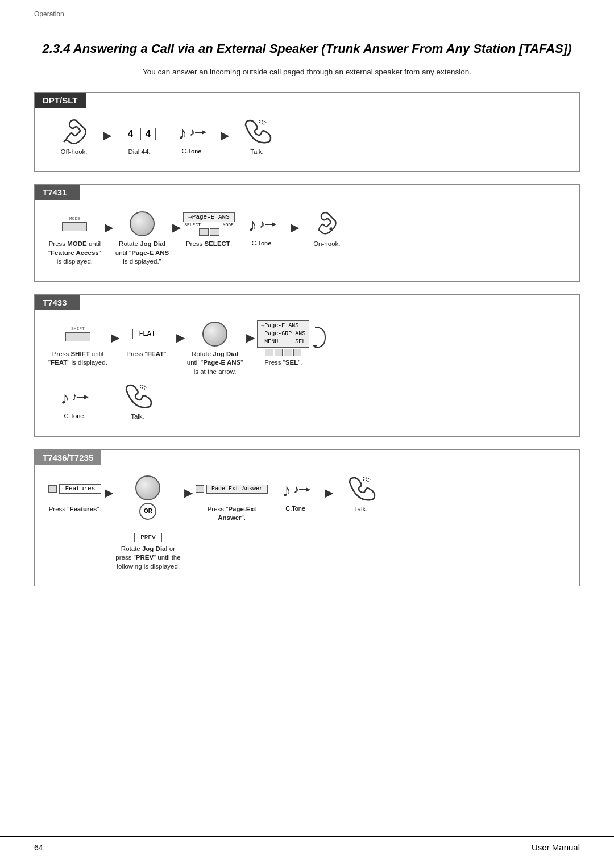  Describe the element at coordinates (361, 510) in the screenshot. I see `talk-label-t7436: Talk.` at that location.